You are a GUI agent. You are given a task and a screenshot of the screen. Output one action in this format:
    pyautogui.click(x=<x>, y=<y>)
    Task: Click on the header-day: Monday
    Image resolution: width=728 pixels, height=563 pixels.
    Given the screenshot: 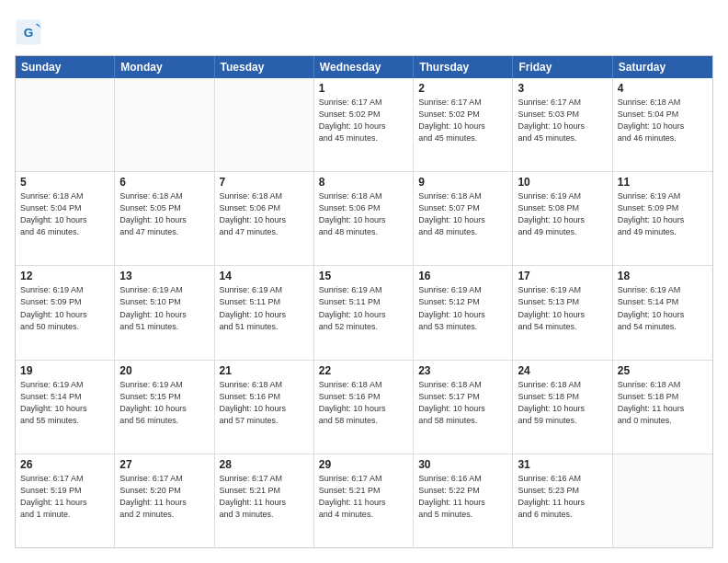 What is the action you would take?
    pyautogui.click(x=165, y=67)
    